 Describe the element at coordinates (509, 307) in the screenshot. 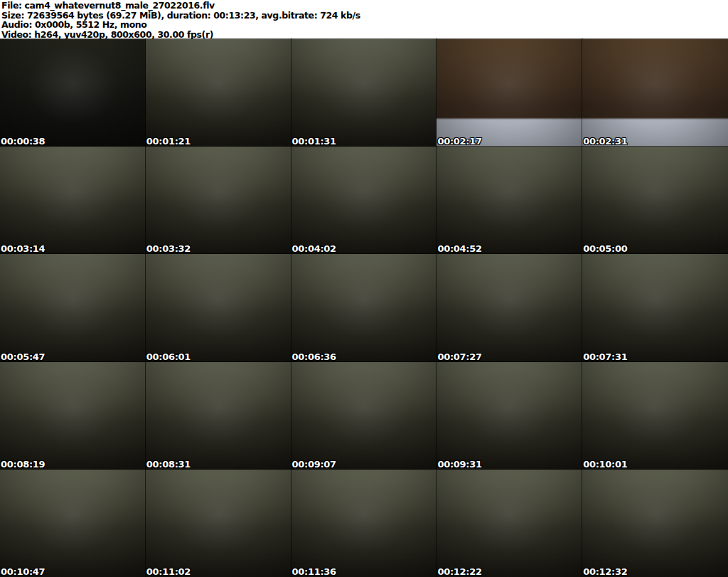

I see `video-frame-thumbnail: 00:07:27` at that location.